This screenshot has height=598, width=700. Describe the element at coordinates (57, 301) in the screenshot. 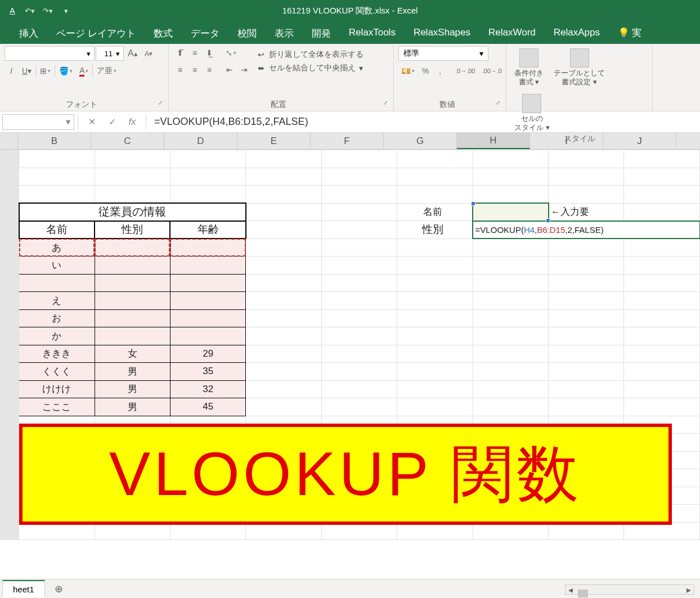

I see `table-row: え` at that location.